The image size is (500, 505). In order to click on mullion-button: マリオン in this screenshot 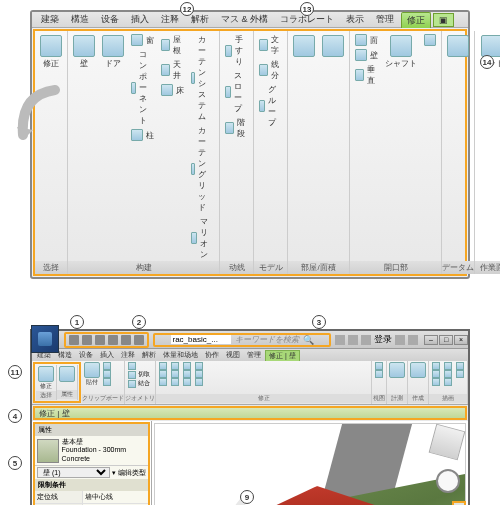, I will do `click(202, 238)`.